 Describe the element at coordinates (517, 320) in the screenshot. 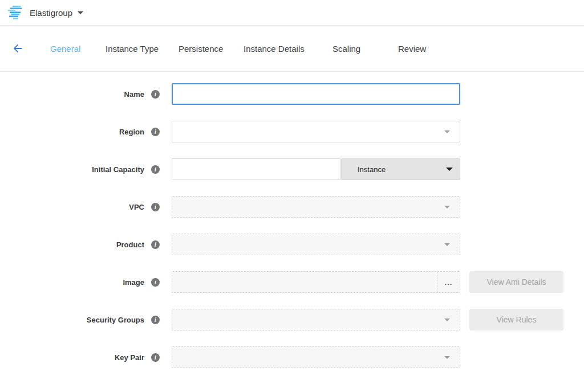

I see `view-rules-button: View Rules` at that location.